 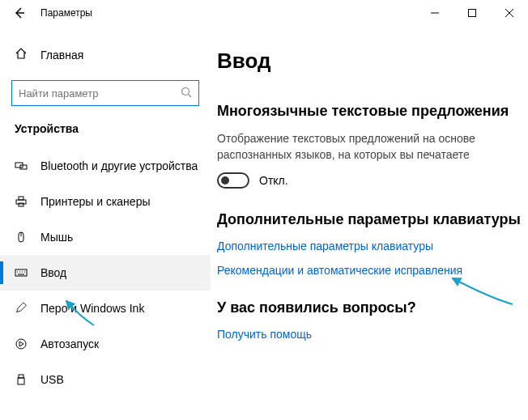 What do you see at coordinates (96, 202) in the screenshot?
I see `sidebar-item-label: Принтеры и сканеры` at bounding box center [96, 202].